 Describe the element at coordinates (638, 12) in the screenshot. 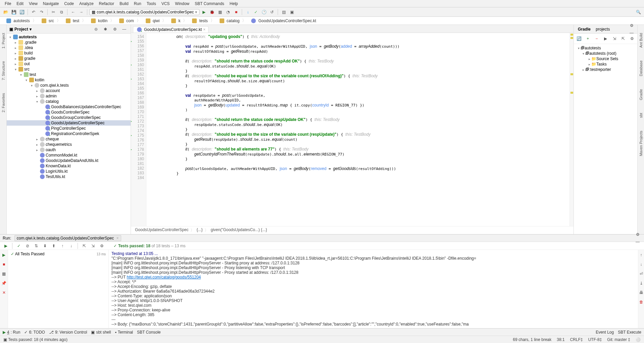

I see `search-everywhere-icon: 🔍` at that location.